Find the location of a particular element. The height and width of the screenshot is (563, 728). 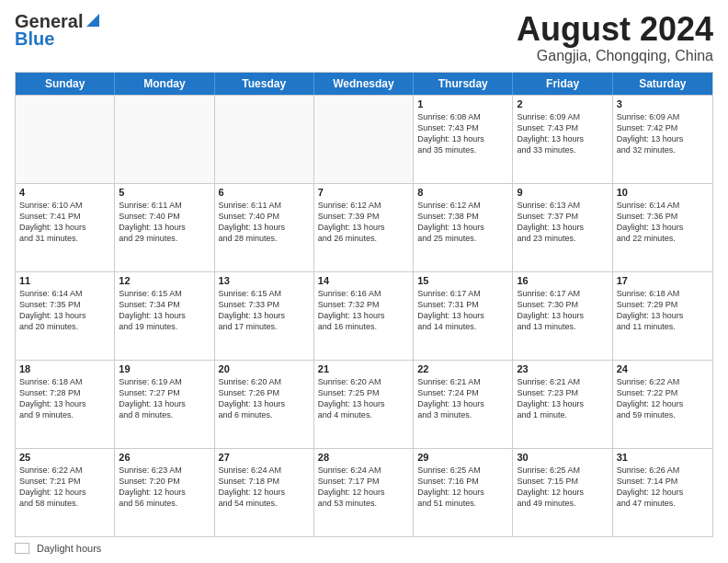

cell-info: Sunrise: 6:24 AM Sunset: 7:17 PM Dayligh… is located at coordinates (364, 488).